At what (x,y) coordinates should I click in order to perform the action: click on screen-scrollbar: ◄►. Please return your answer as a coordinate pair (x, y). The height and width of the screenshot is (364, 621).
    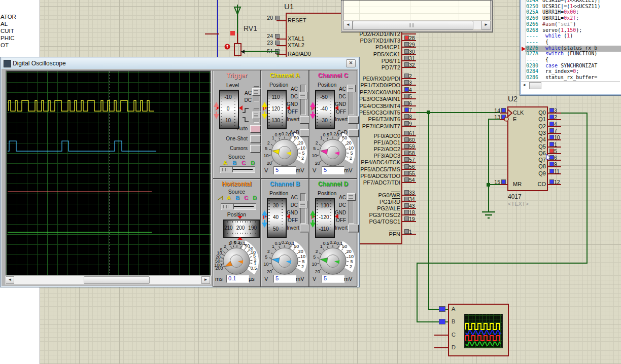
    Looking at the image, I should click on (108, 280).